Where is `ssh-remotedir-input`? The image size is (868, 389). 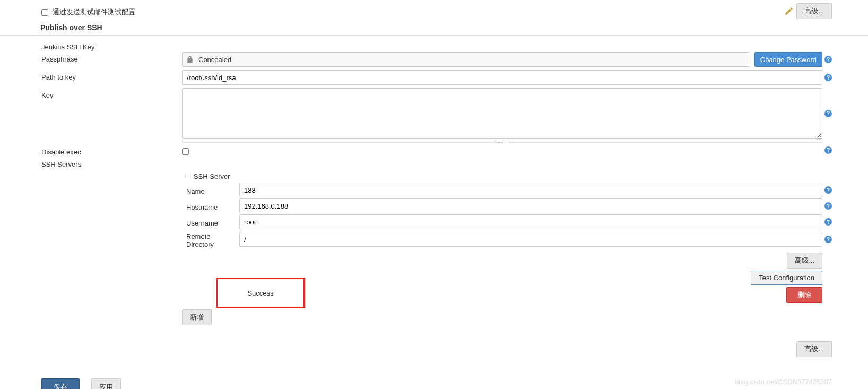 ssh-remotedir-input is located at coordinates (531, 239).